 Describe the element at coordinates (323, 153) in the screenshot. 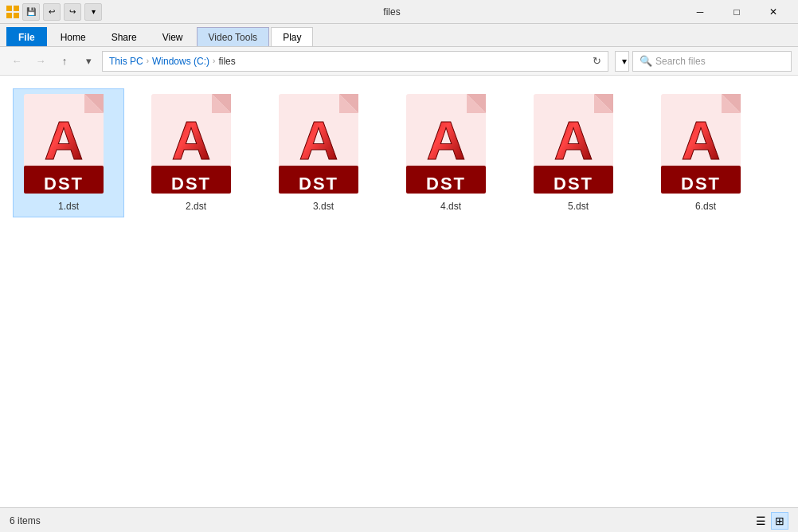

I see `file-item: A DST 3.dst` at that location.